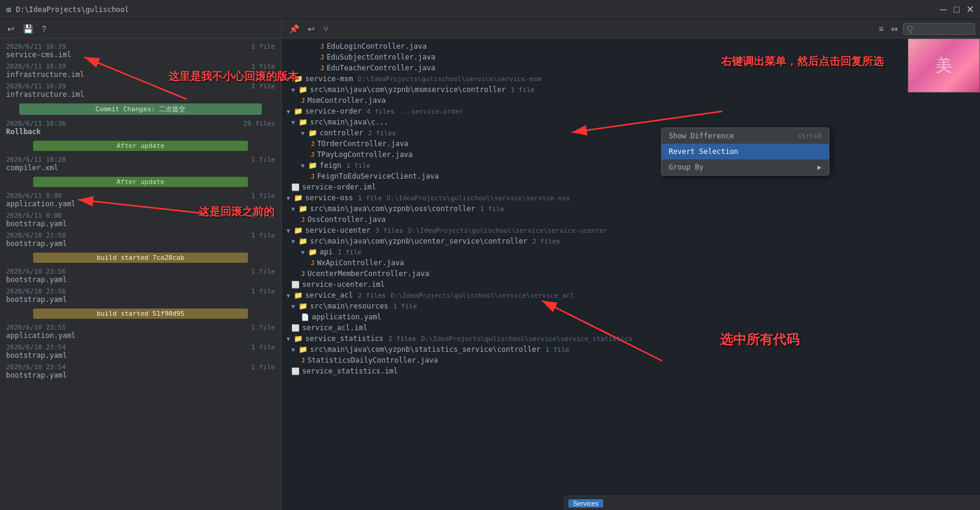 This screenshot has height=510, width=980. I want to click on tree-row: J OssController.java, so click(631, 220).